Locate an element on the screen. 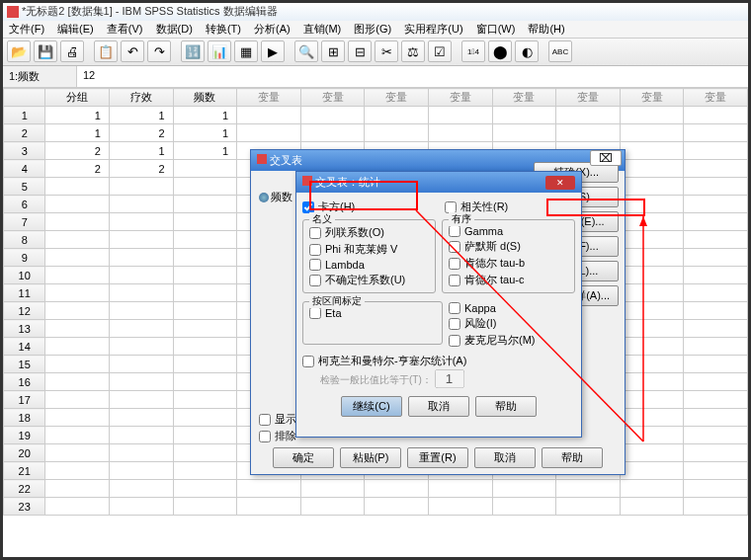 Image resolution: width=751 pixels, height=560 pixels. kendall-b-checkbox is located at coordinates (455, 264).